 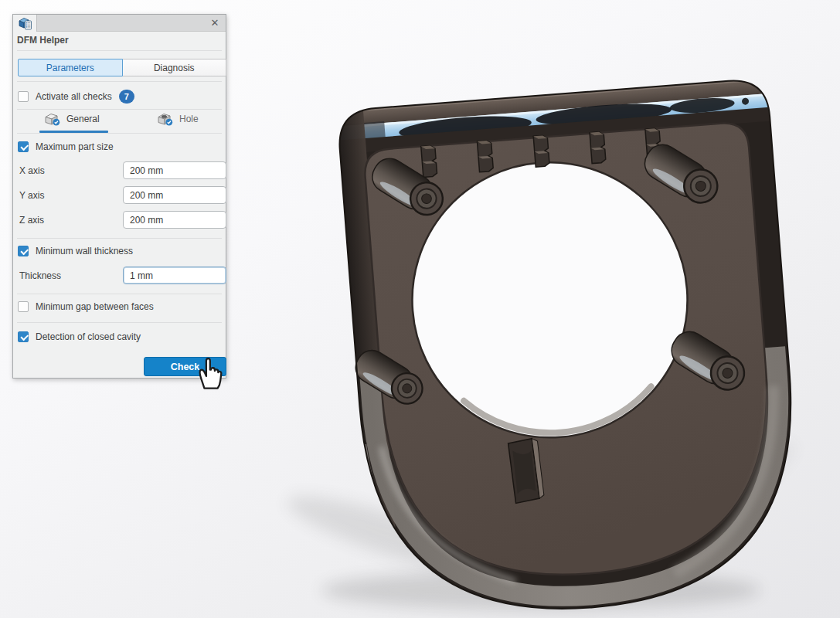 I want to click on closed-cavity-checkbox, so click(x=23, y=337).